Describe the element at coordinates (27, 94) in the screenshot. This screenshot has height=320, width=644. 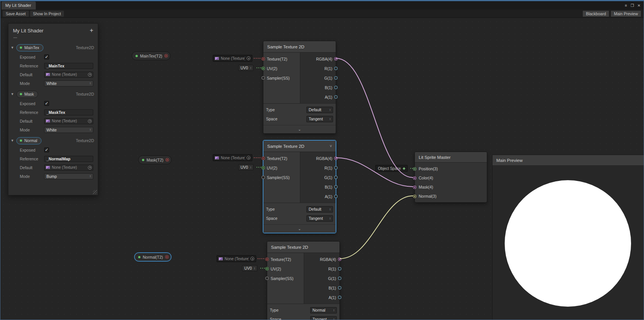
I see `property-pill-mask: Mask` at that location.